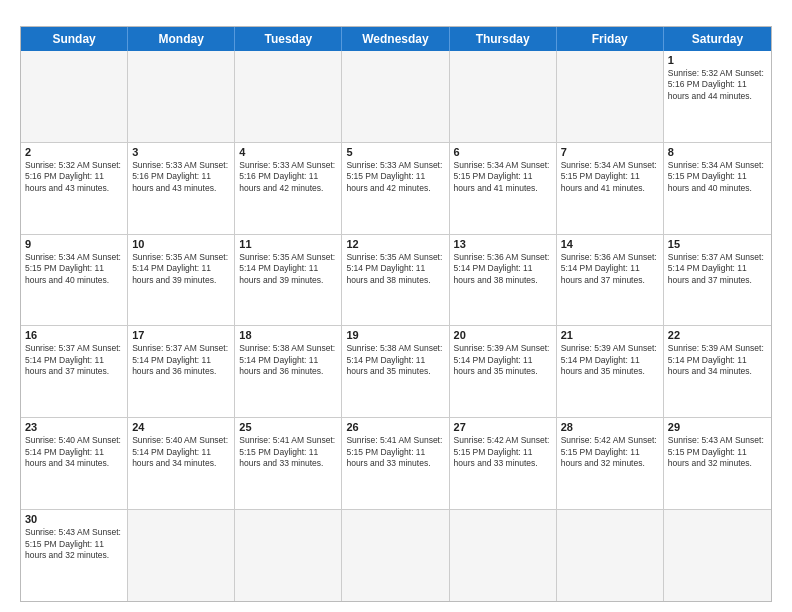 This screenshot has height=612, width=792. I want to click on day-number: 26, so click(395, 427).